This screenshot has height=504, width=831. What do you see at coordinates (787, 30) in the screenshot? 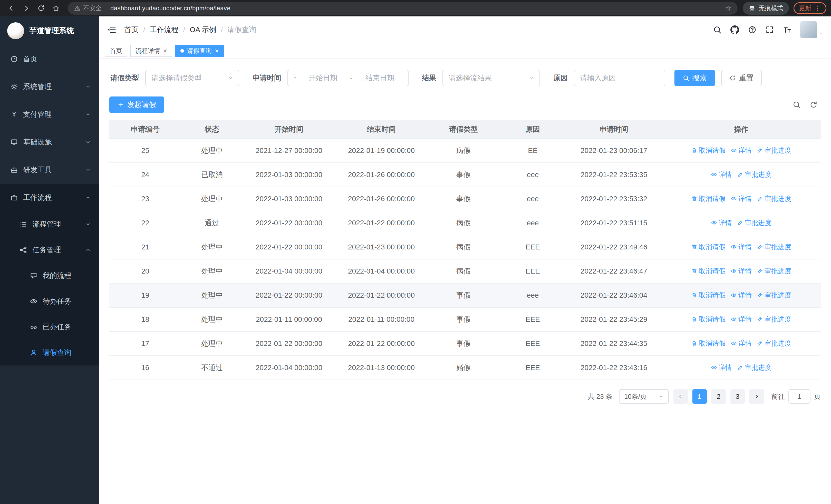
I see `font-size-icon` at bounding box center [787, 30].